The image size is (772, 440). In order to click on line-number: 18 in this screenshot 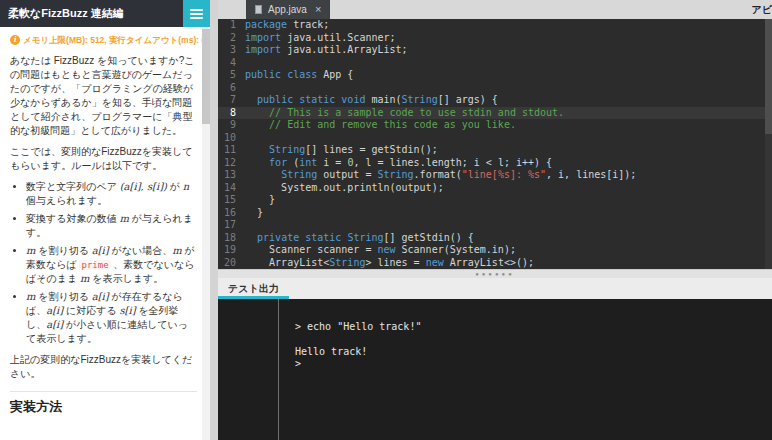, I will do `click(232, 238)`.